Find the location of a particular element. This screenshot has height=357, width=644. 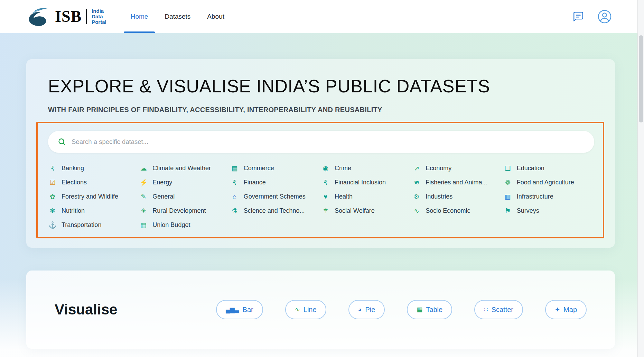

isb-wave-logo is located at coordinates (38, 17).